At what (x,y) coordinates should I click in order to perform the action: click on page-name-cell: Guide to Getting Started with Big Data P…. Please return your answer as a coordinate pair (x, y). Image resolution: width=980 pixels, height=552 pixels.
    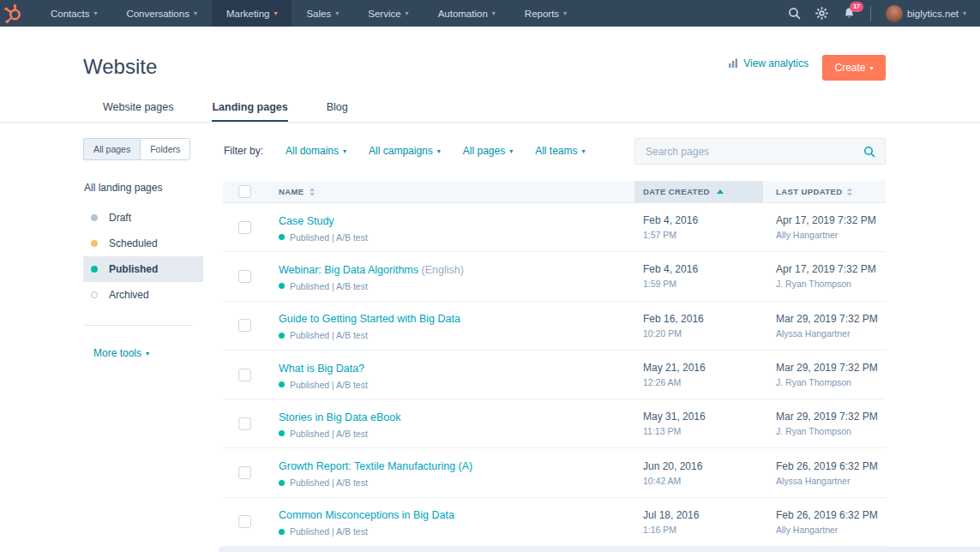
    Looking at the image, I should click on (456, 326).